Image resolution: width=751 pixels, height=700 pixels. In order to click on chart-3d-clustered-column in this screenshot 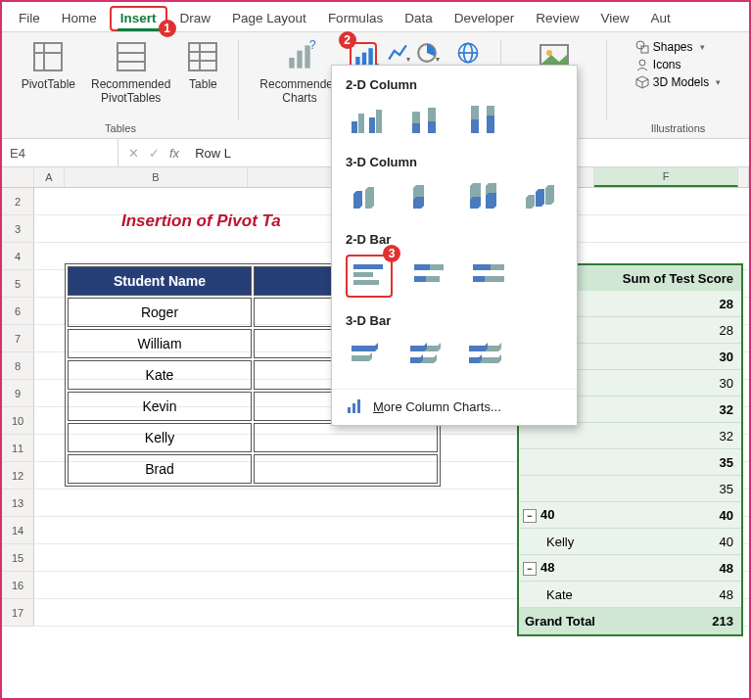, I will do `click(367, 197)`.